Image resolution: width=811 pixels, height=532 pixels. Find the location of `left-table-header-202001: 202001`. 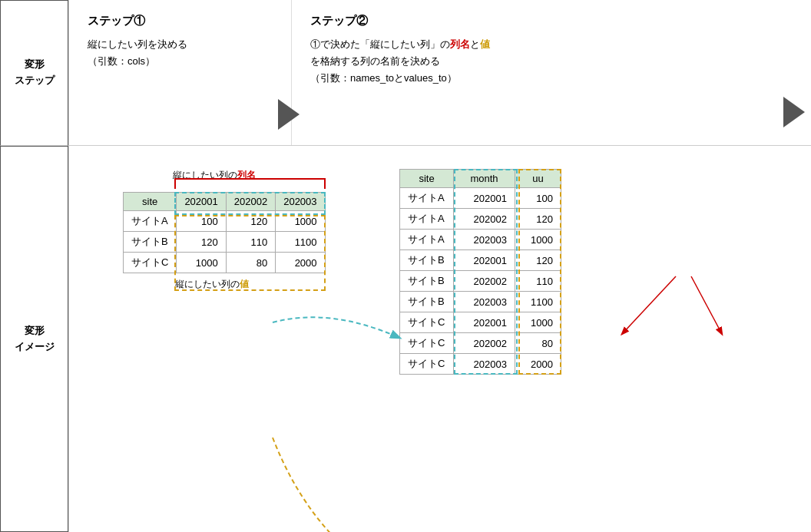

left-table-header-202001: 202001 is located at coordinates (201, 202).